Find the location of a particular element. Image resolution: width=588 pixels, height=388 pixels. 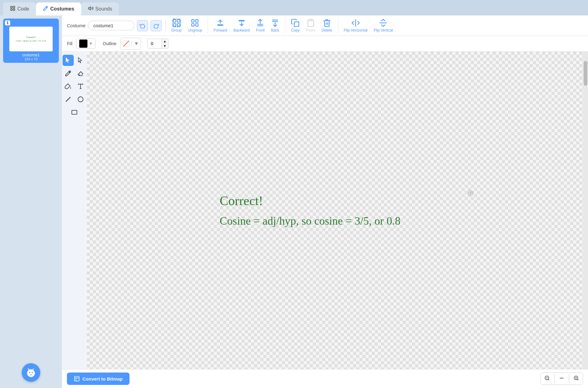

canvas-text-cosine: Cosine = adj/hyp, so cosine = 3/5, or 0.… is located at coordinates (310, 221).